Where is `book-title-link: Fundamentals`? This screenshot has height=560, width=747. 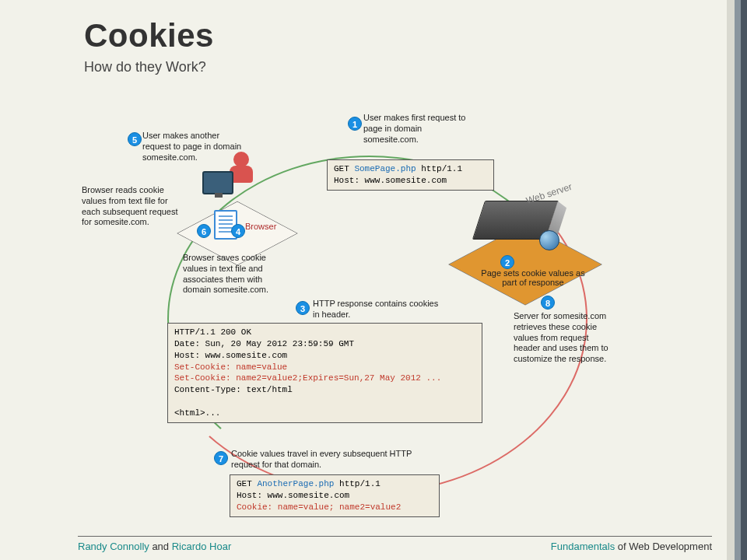 book-title-link: Fundamentals is located at coordinates (583, 546).